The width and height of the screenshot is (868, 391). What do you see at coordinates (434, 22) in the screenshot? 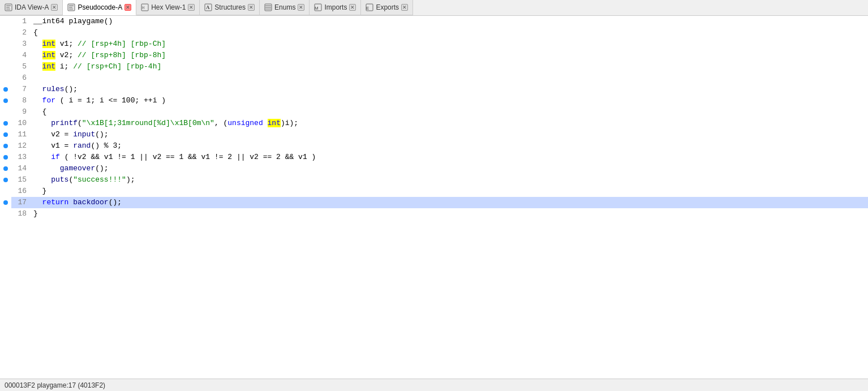
I see `code-line-1: 1 __int64 playgame()` at bounding box center [434, 22].